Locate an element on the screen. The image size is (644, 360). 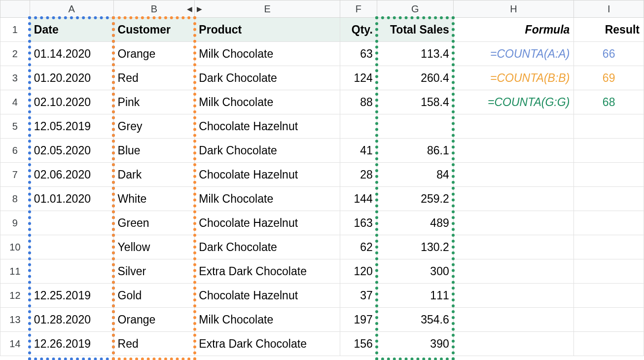
row-header: 2 is located at coordinates (15, 54).